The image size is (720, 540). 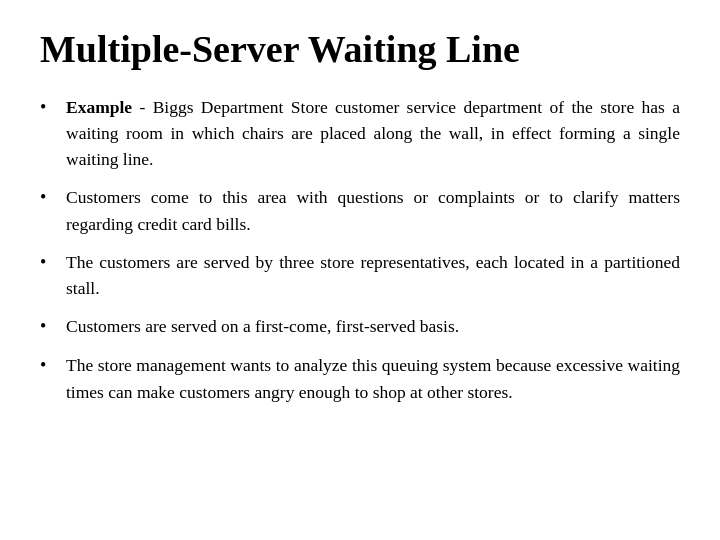 What do you see at coordinates (360, 134) in the screenshot?
I see `list-item: •Example - Biggs Department Store custom…` at bounding box center [360, 134].